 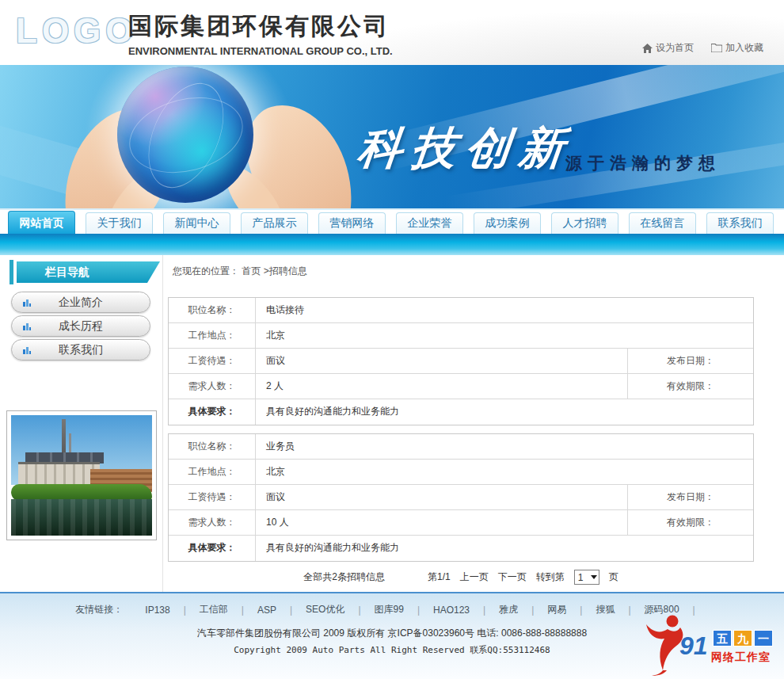 What do you see at coordinates (474, 577) in the screenshot?
I see `prev-page-link: 上一页` at bounding box center [474, 577].